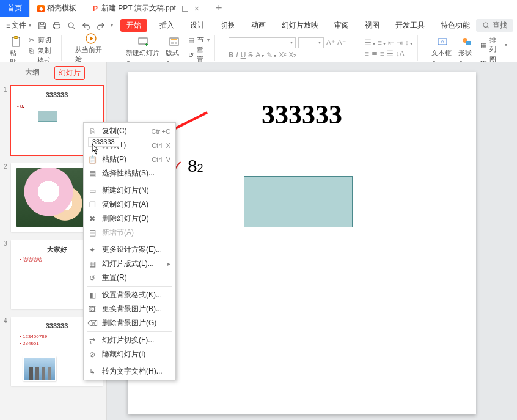  What do you see at coordinates (174, 50) in the screenshot?
I see `layout-button: 版式▾` at bounding box center [174, 50].